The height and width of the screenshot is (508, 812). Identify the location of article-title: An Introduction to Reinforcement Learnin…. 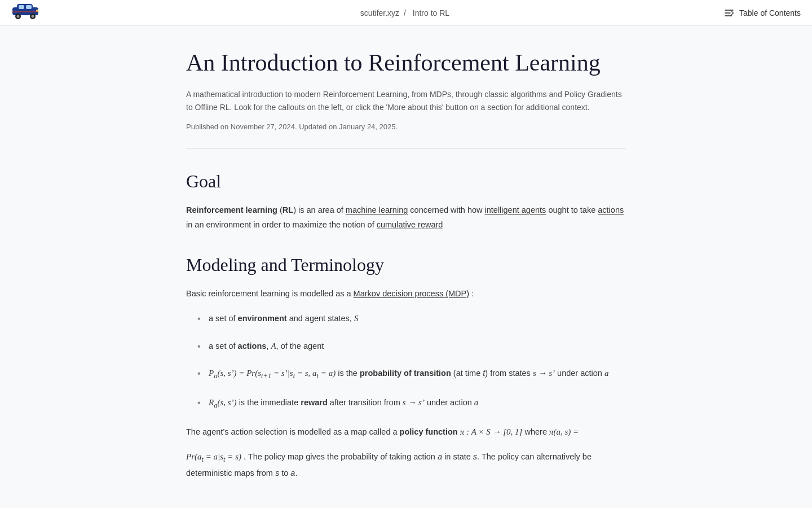
(406, 63).